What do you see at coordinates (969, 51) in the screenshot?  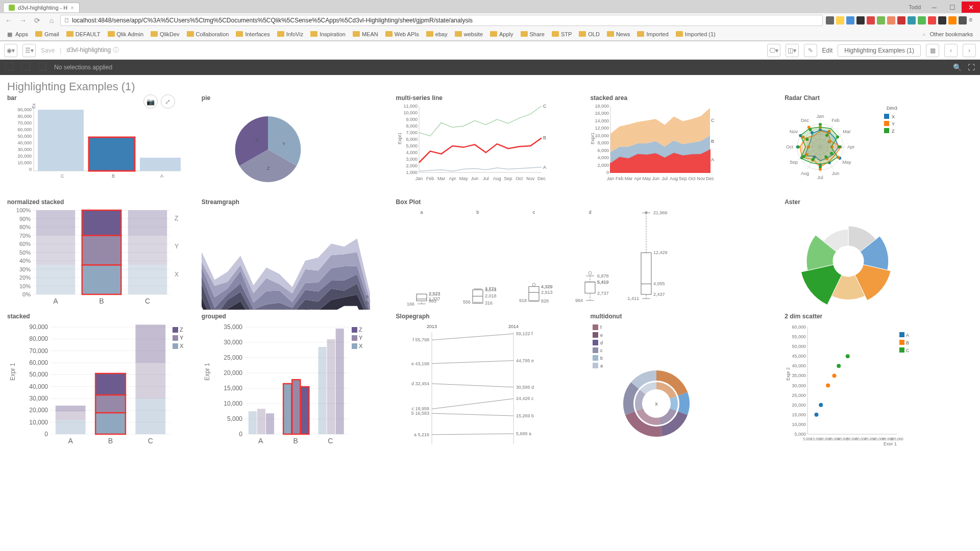 I see `next-sheet-icon: ›` at bounding box center [969, 51].